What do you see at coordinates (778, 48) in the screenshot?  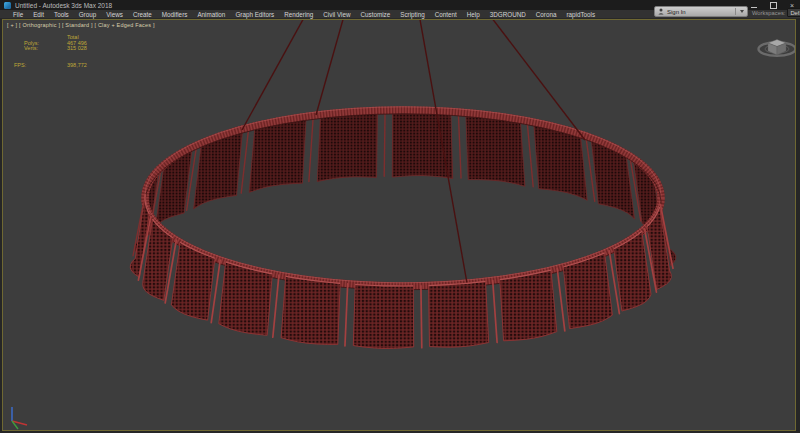 I see `viewcube` at bounding box center [778, 48].